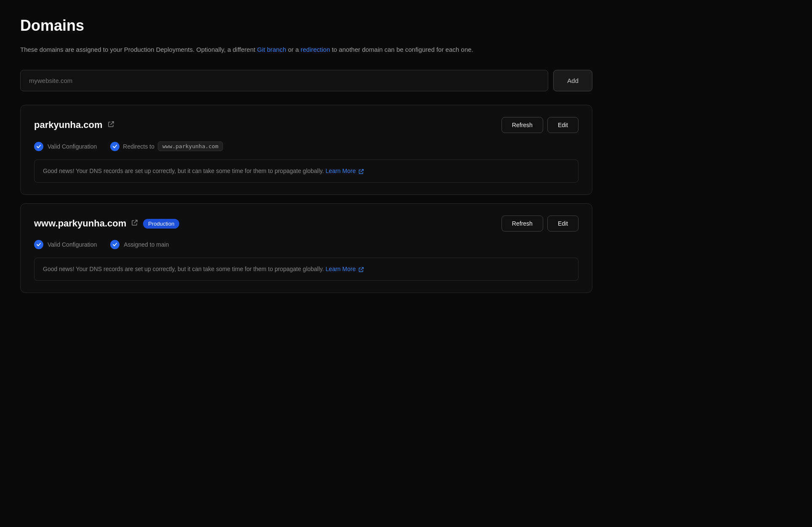 The image size is (812, 527). I want to click on page-title: Domains, so click(406, 26).